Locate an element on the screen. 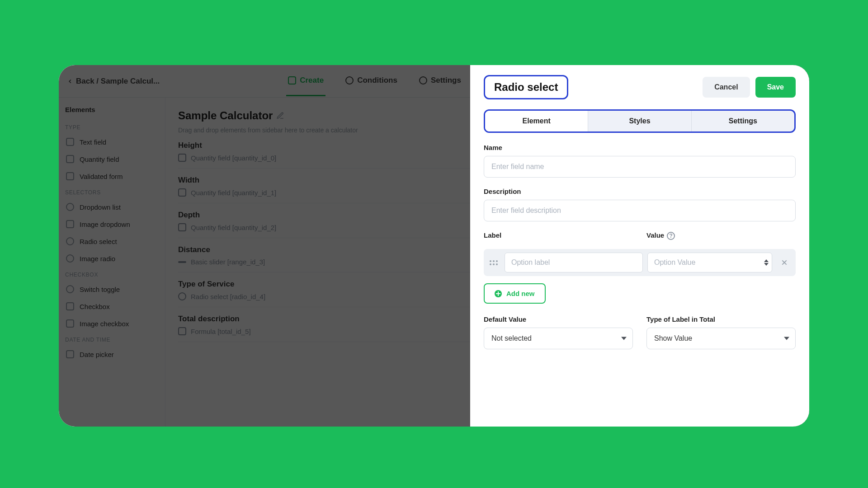 The height and width of the screenshot is (488, 868). description-input is located at coordinates (640, 211).